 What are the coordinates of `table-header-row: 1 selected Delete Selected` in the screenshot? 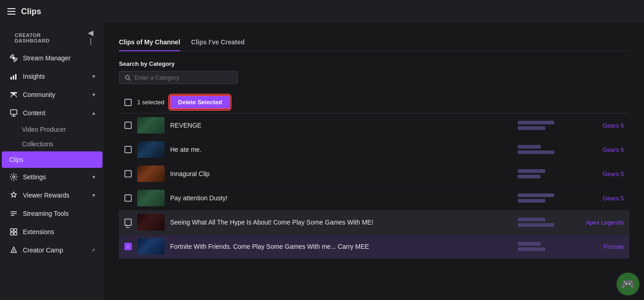 It's located at (374, 102).